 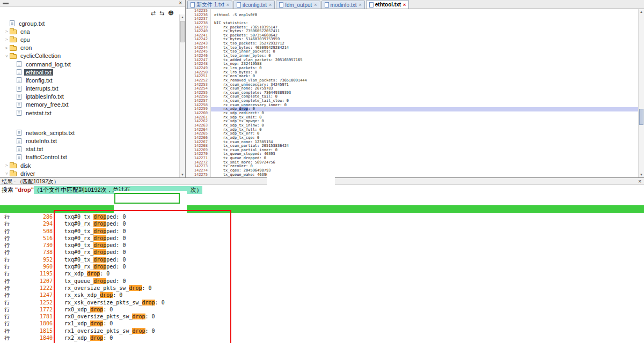 What do you see at coordinates (33, 252) in the screenshot?
I see `row-line-number: 738:` at bounding box center [33, 252].